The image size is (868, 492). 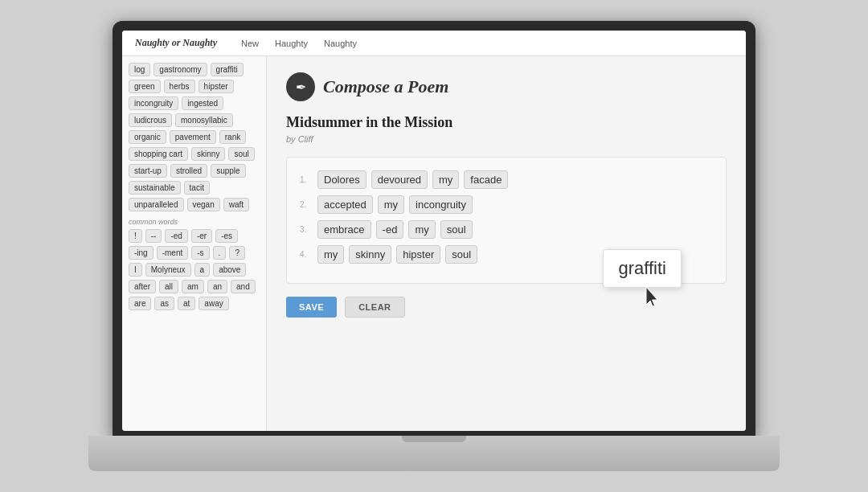 I want to click on common-word-tag: after, so click(x=142, y=286).